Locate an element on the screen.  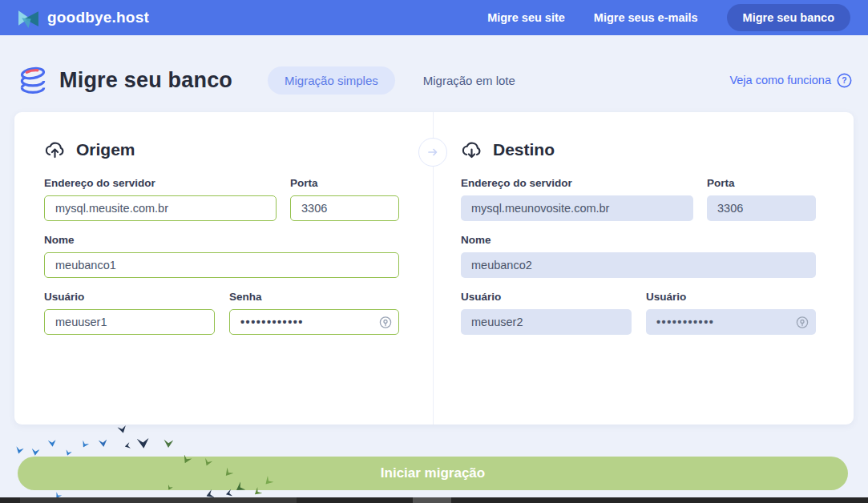
origem-password-input is located at coordinates (314, 322).